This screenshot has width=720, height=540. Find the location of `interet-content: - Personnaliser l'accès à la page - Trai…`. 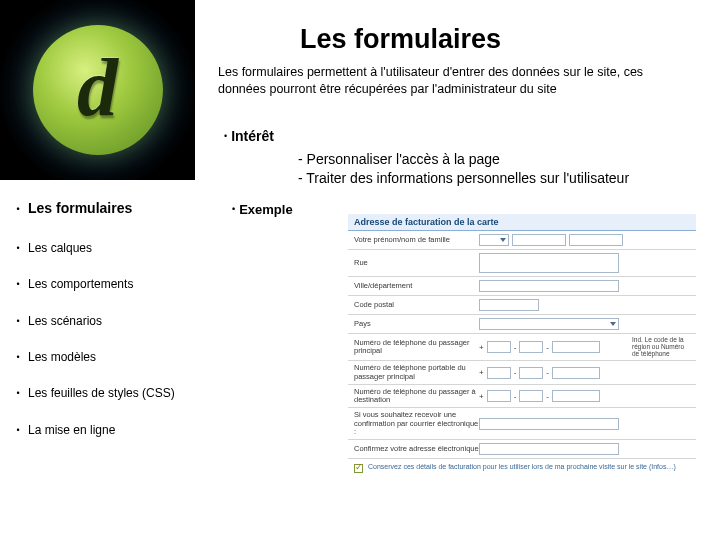

interet-content: - Personnaliser l'accès à la page - Trai… is located at coordinates (464, 169).